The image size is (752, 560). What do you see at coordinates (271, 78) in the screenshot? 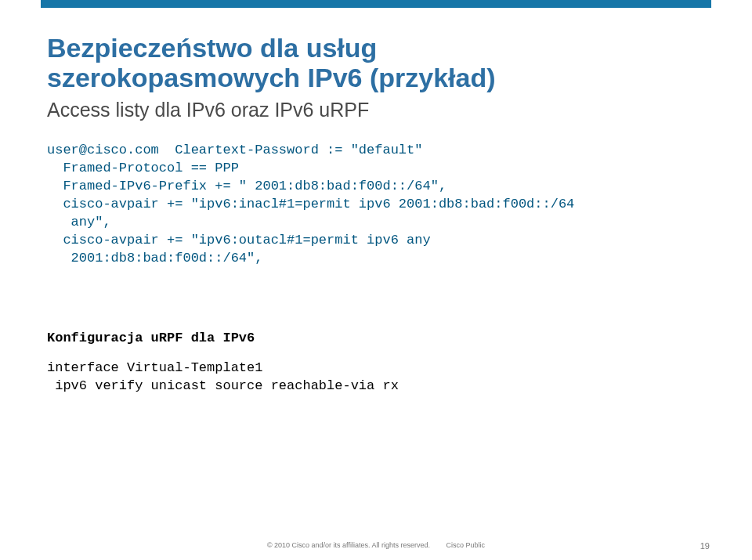
I see `title-line-2: szerokopasmowych IPv6 (przykład)` at bounding box center [271, 78].